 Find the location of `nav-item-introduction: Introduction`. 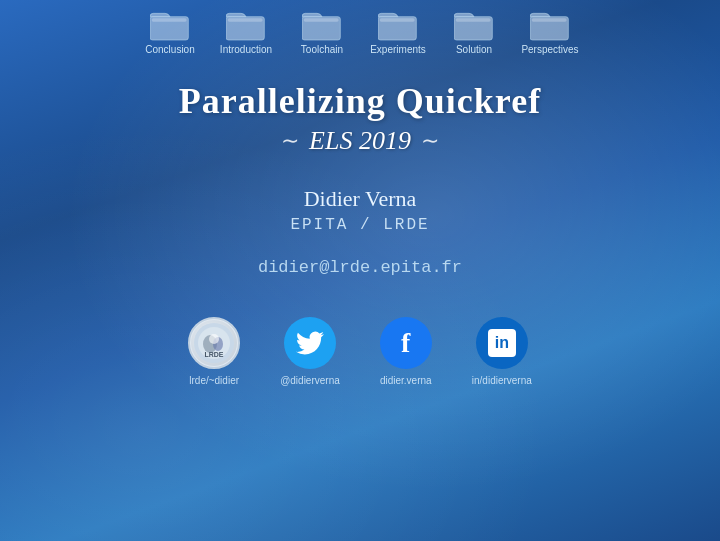

nav-item-introduction: Introduction is located at coordinates (246, 32).